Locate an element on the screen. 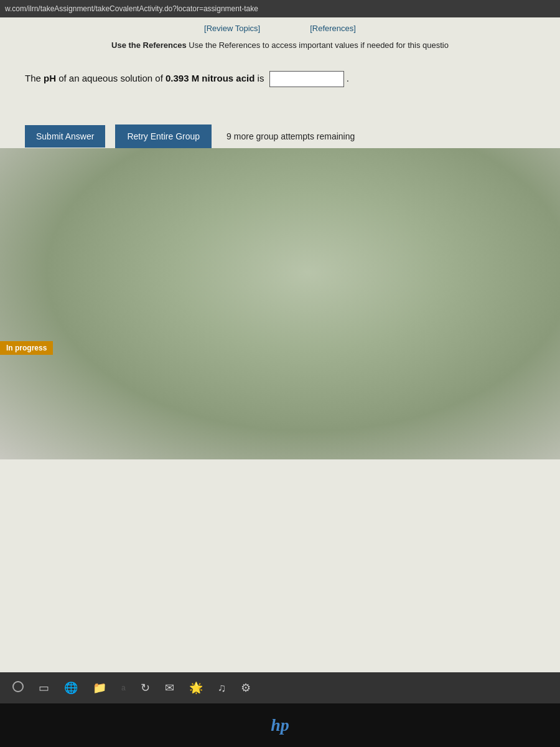 This screenshot has width=560, height=747. answer-input is located at coordinates (307, 79).